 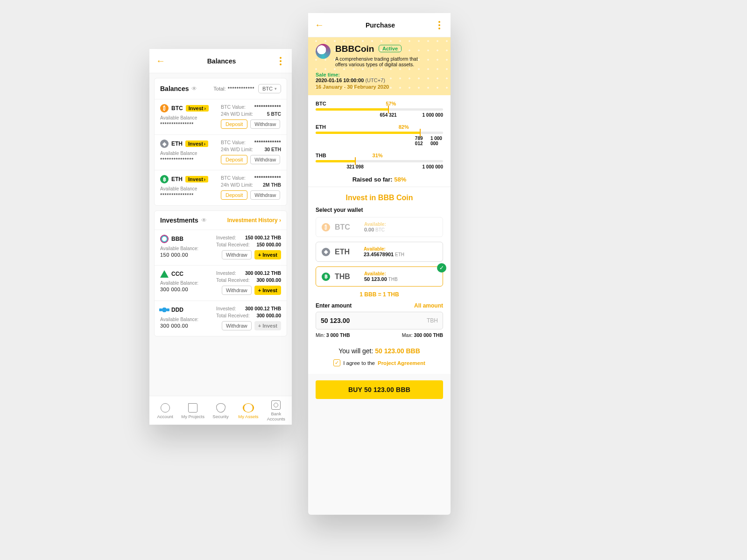 What do you see at coordinates (379, 135) in the screenshot?
I see `progress-row-eth: ETH 82% 789 012 1 000 000` at bounding box center [379, 135].